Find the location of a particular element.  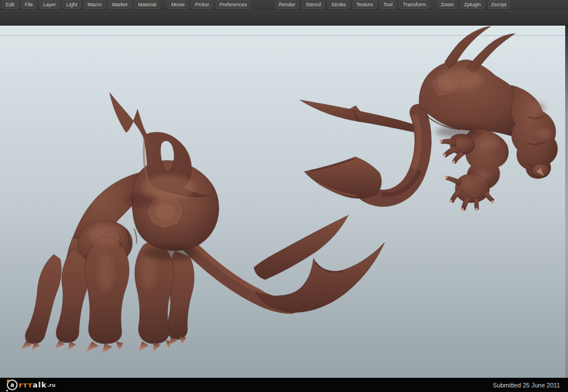

tail-blade-right is located at coordinates (358, 116).